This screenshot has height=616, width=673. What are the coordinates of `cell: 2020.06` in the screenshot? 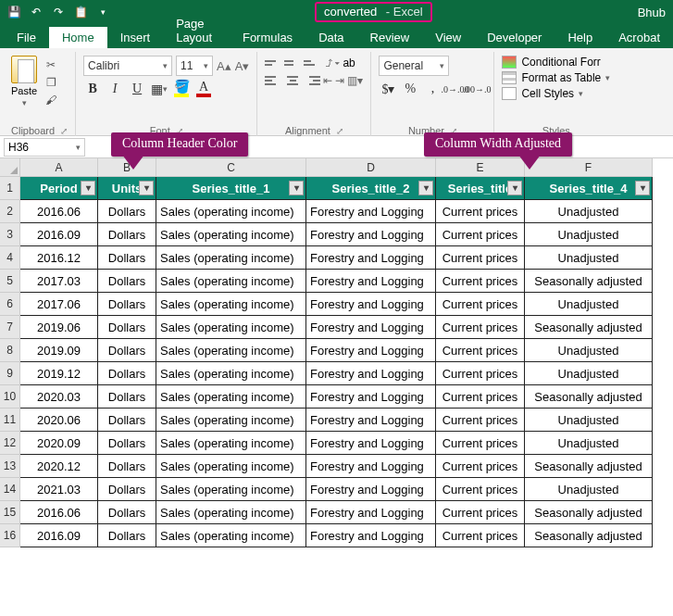 It's located at (59, 421).